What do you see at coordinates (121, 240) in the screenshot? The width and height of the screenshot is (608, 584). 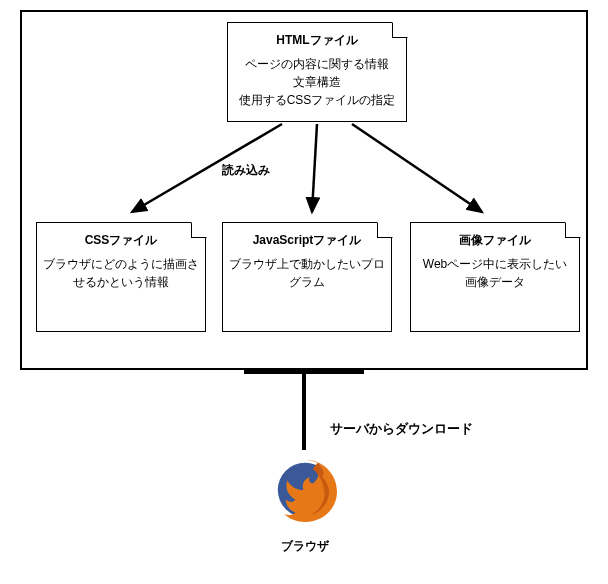 I see `file-css-title: CSSファイル` at bounding box center [121, 240].